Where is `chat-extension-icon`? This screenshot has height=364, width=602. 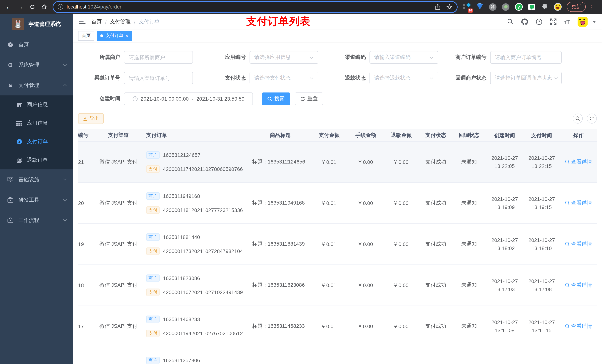 chat-extension-icon is located at coordinates (532, 7).